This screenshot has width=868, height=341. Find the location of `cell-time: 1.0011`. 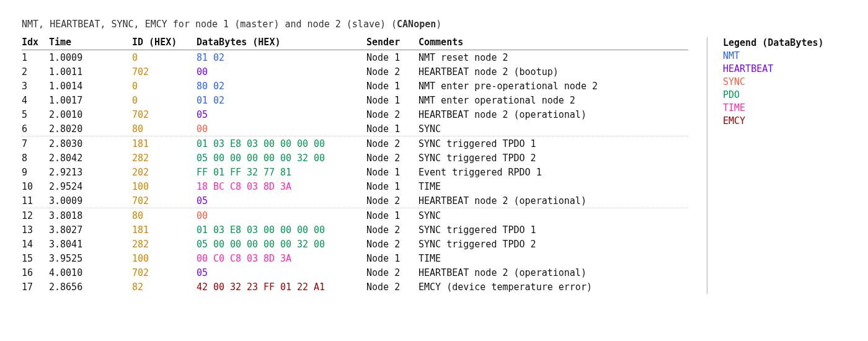

cell-time: 1.0011 is located at coordinates (91, 72).